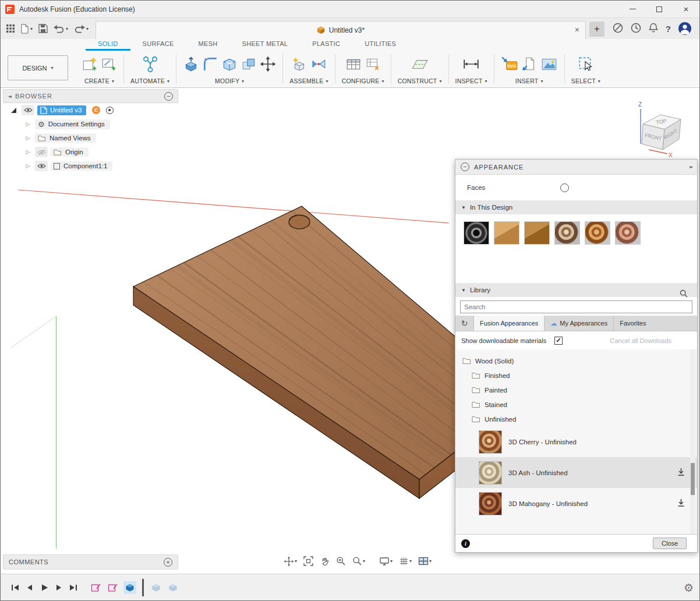  What do you see at coordinates (669, 29) in the screenshot?
I see `help-icon: ?` at bounding box center [669, 29].